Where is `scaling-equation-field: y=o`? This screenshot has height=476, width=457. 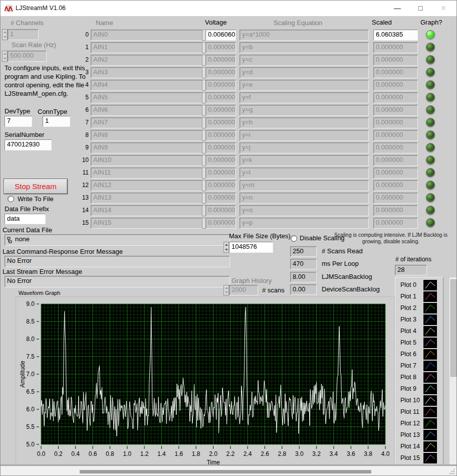
scaling-equation-field: y=o is located at coordinates (304, 211).